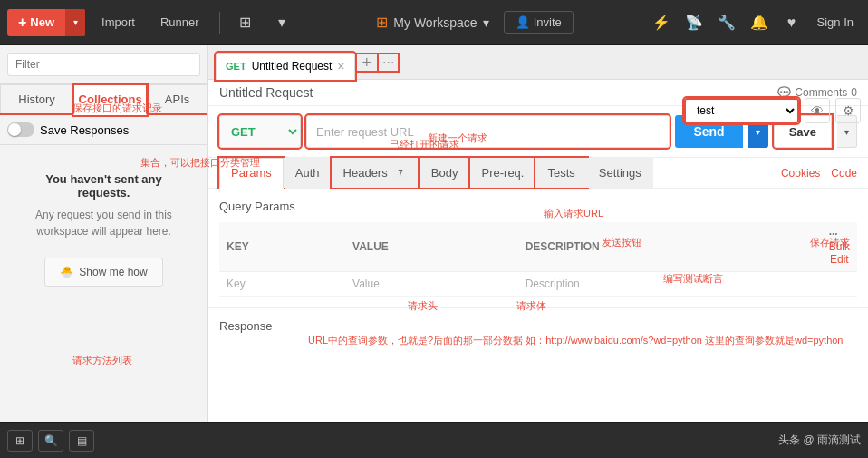 This screenshot has width=868, height=458. I want to click on key-cell: Key, so click(283, 285).